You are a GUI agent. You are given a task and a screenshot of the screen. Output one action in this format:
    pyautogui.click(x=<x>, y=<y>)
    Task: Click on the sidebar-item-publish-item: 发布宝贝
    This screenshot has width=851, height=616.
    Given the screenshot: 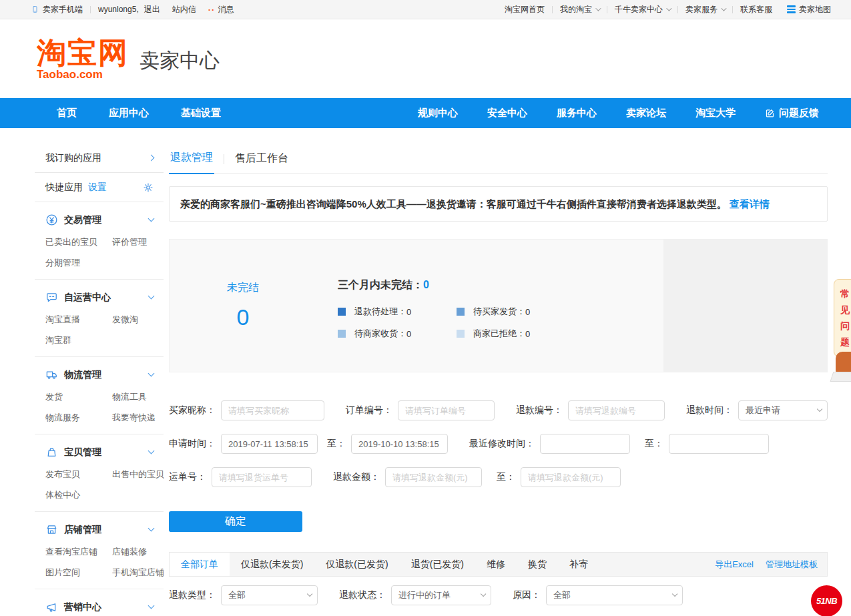 What is the action you would take?
    pyautogui.click(x=79, y=475)
    